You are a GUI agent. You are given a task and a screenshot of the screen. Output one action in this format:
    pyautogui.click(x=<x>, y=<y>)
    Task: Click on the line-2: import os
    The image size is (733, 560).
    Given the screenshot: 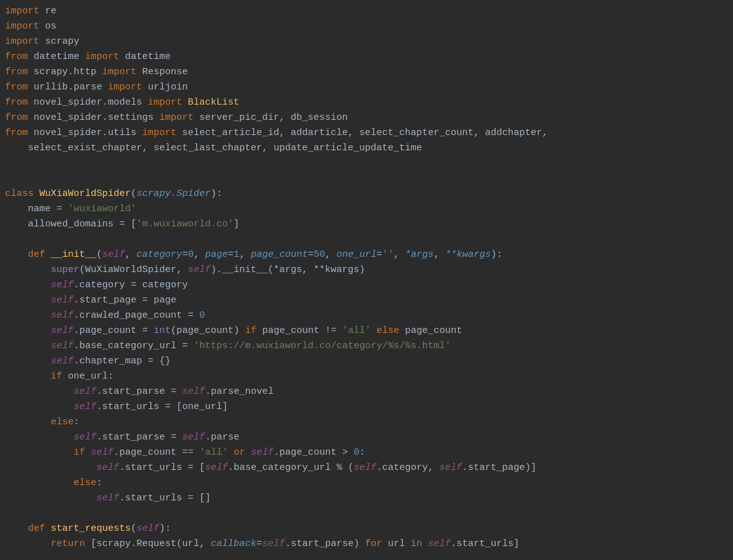 What is the action you would take?
    pyautogui.click(x=367, y=27)
    